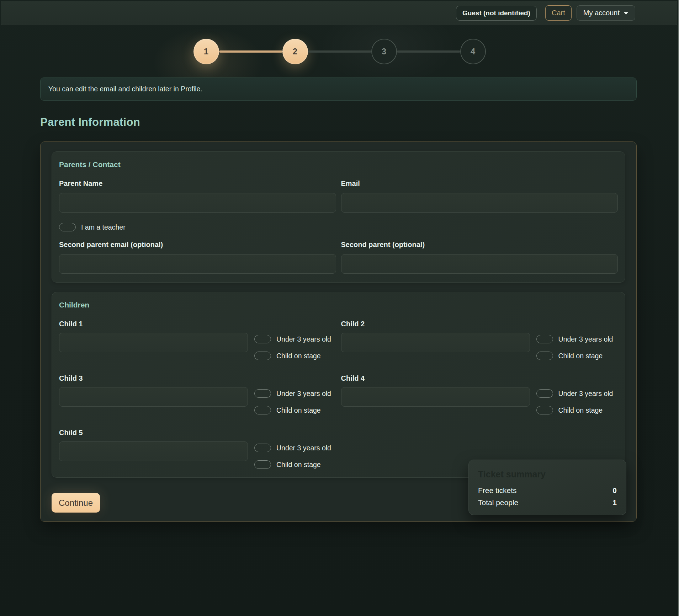 This screenshot has width=679, height=616. What do you see at coordinates (545, 339) in the screenshot?
I see `child-2-under3-toggle` at bounding box center [545, 339].